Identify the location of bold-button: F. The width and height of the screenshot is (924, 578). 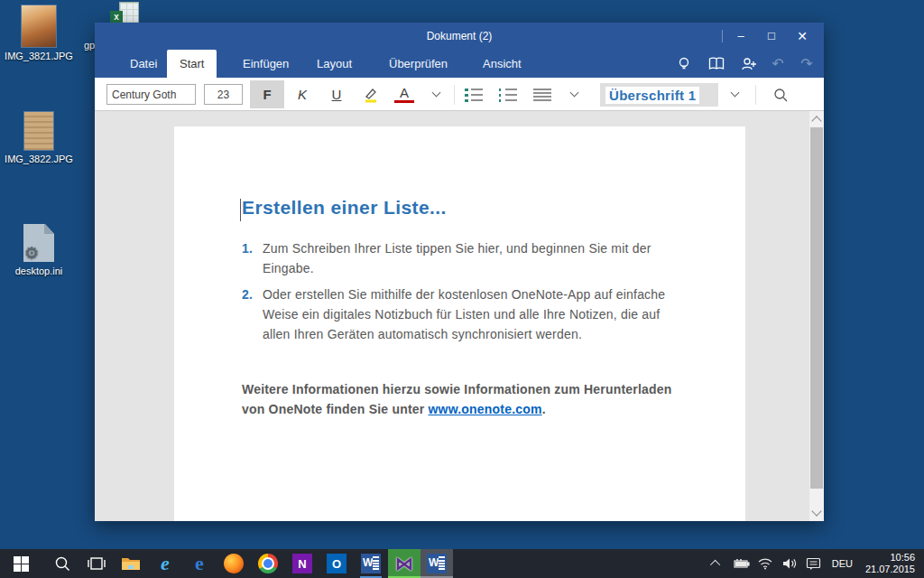
(267, 94).